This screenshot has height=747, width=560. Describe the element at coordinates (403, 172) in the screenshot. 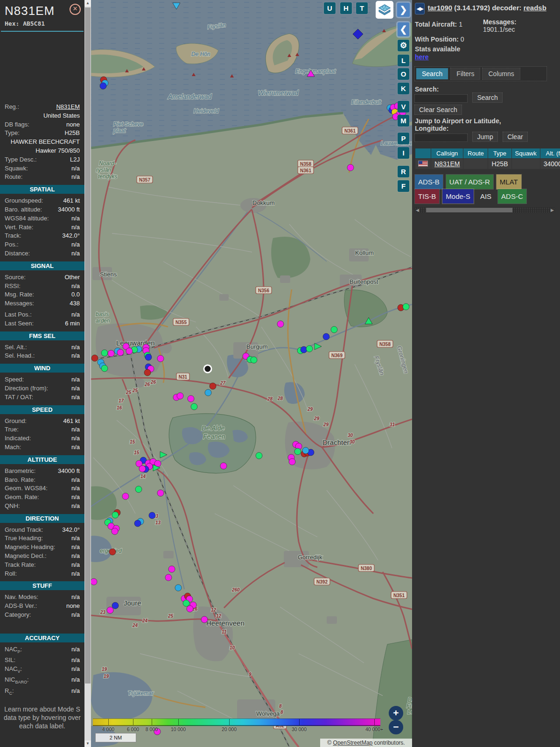

I see `map-button-r: R` at that location.